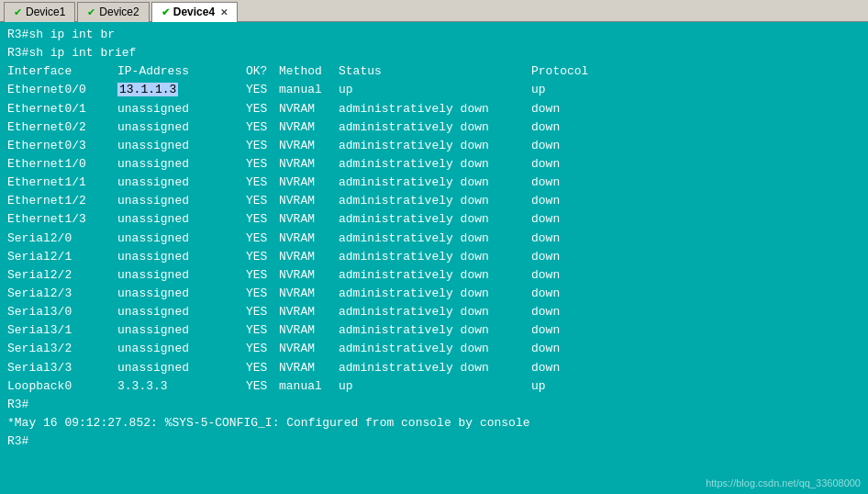 Image resolution: width=868 pixels, height=494 pixels. Describe the element at coordinates (195, 12) in the screenshot. I see `tab-device4-label: Device4` at that location.